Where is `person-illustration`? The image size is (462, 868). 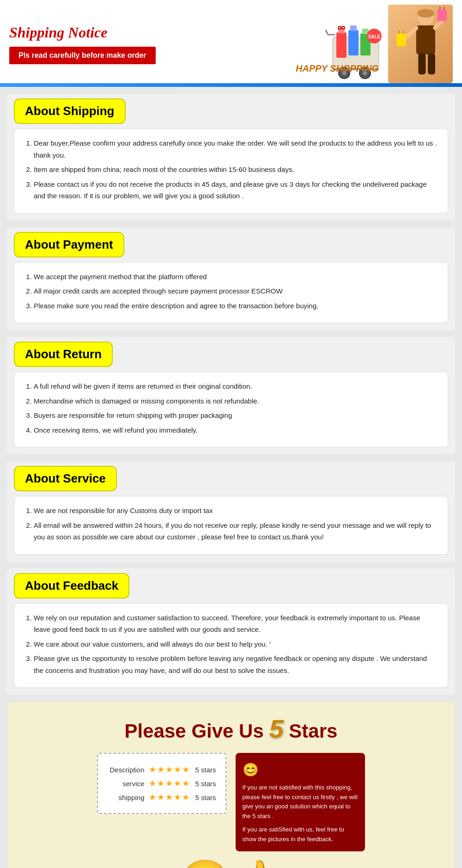
person-illustration is located at coordinates (420, 44).